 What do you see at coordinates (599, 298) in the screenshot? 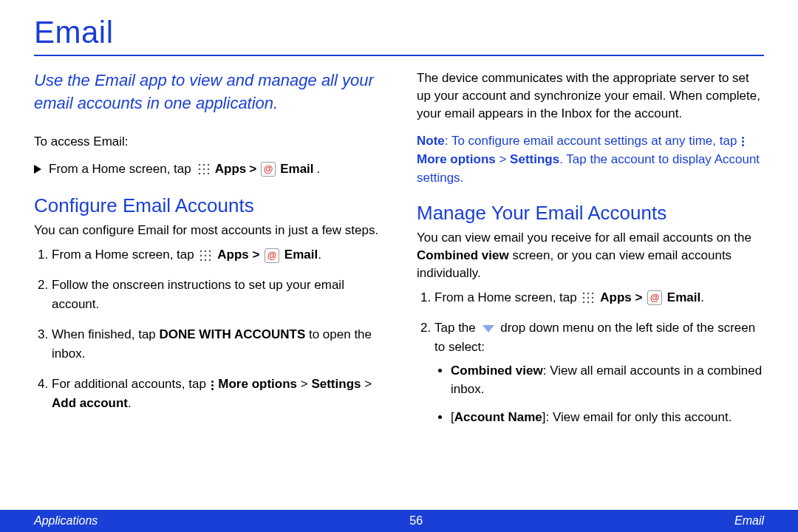
I see `manage-step-1: From a Home screen, tap Apps > Email.` at bounding box center [599, 298].